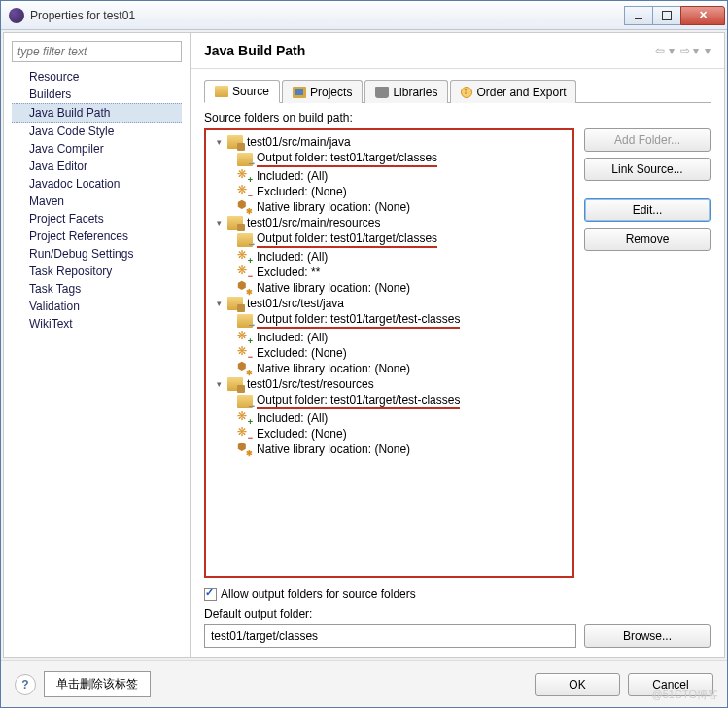 The width and height of the screenshot is (728, 708). I want to click on source-folders-label: Source folders on build path:, so click(457, 118).